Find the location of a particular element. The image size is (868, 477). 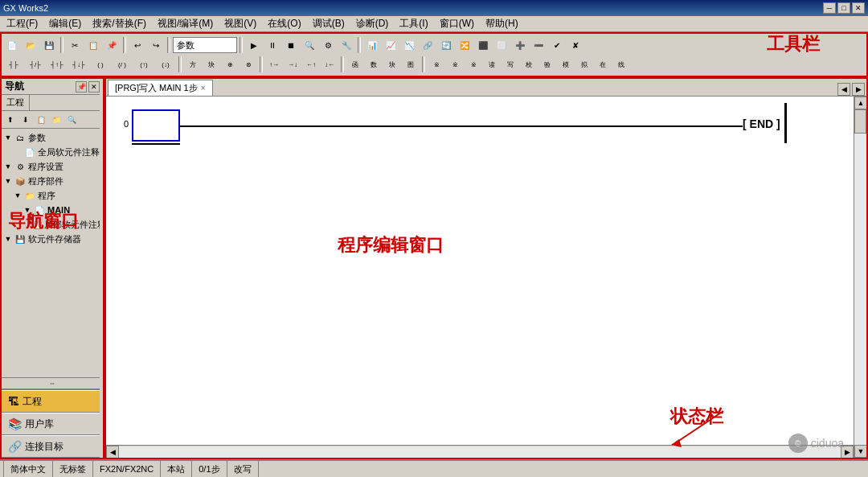

editor-nav-left: ◀ is located at coordinates (844, 89).